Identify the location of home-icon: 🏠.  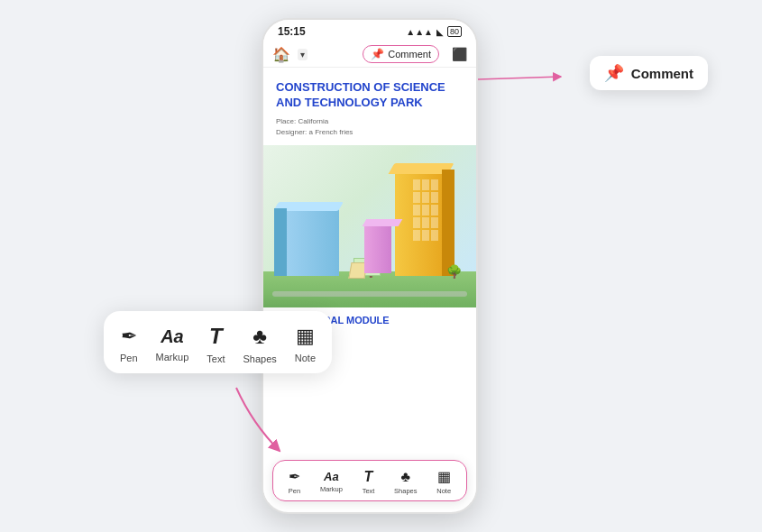
(281, 54).